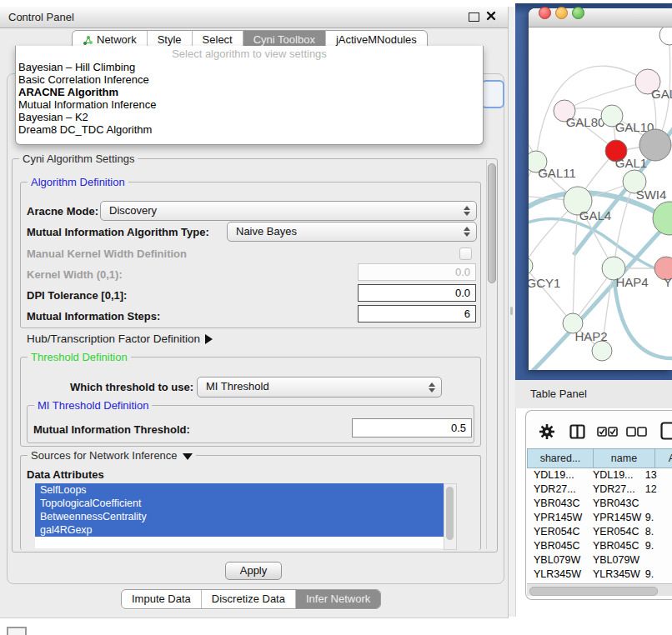  I want to click on control-panel-title: Control Panel, so click(42, 17).